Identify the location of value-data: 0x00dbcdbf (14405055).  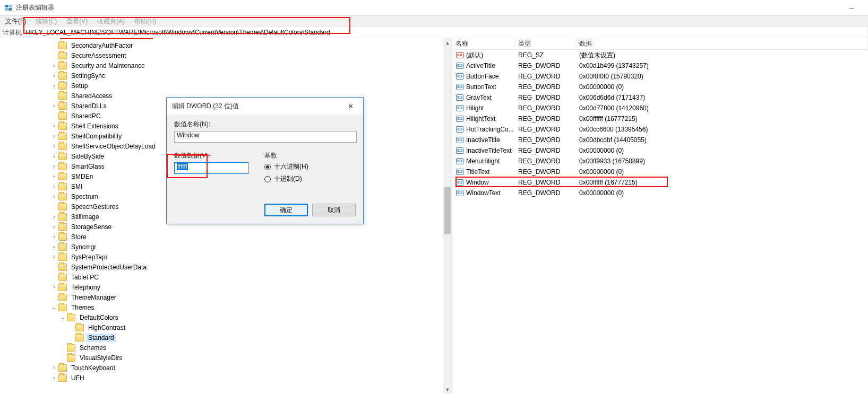
(722, 140).